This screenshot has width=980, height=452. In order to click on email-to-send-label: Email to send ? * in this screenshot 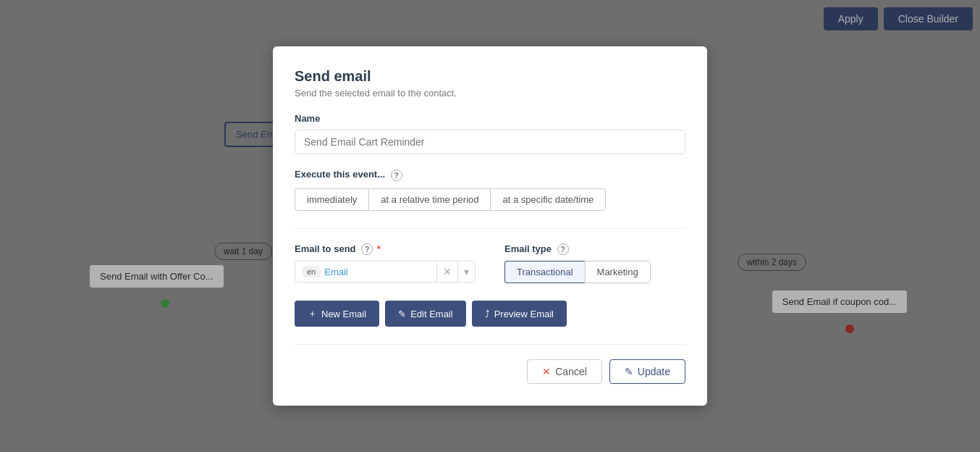, I will do `click(385, 249)`.